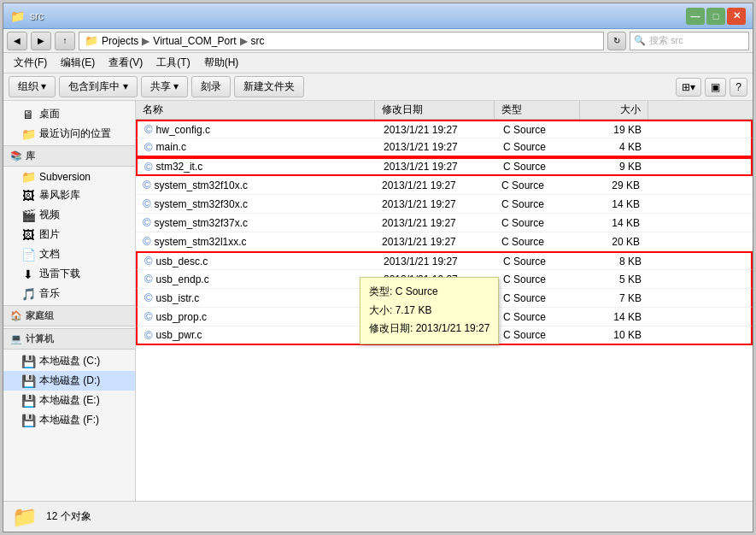 The width and height of the screenshot is (756, 535). Describe the element at coordinates (211, 87) in the screenshot. I see `burn-label: 刻录` at that location.